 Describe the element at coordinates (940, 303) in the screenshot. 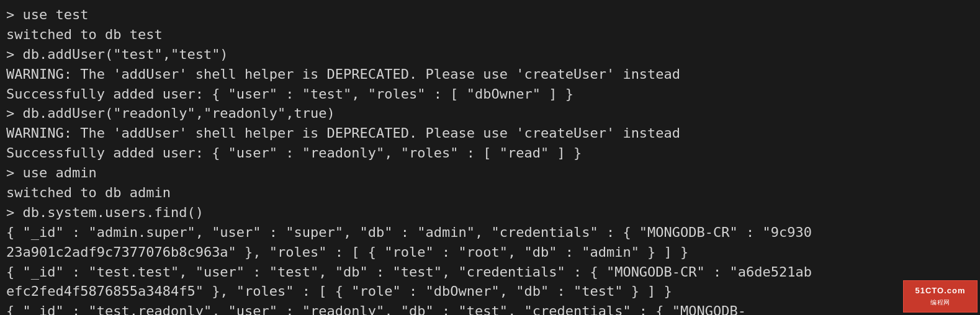

I see `watermark-bottom: 编程网` at that location.